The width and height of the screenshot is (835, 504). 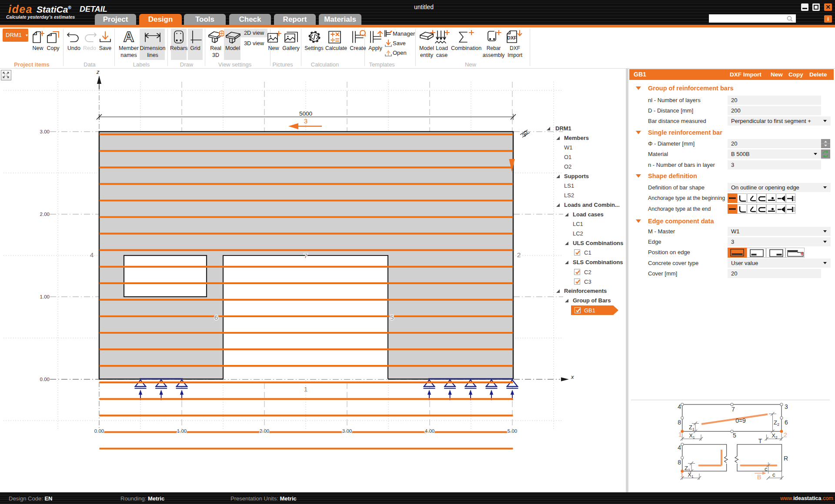 I want to click on svg-text: A, so click(x=129, y=37).